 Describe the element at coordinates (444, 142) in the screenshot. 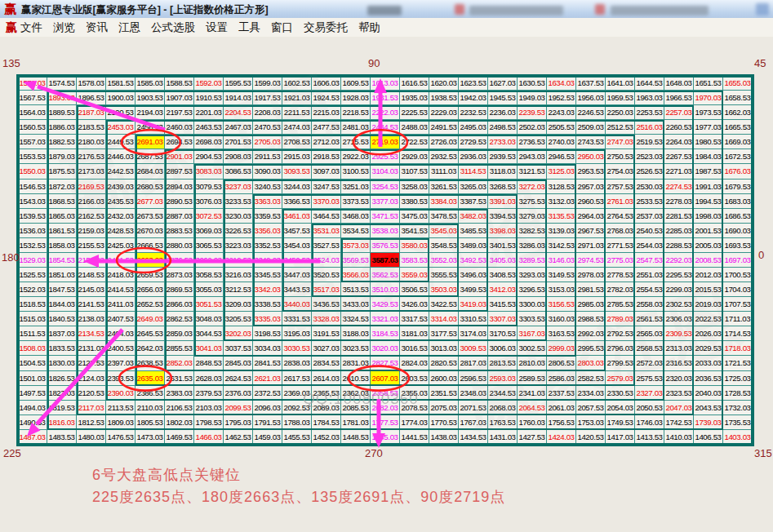

I see `cell-r4c14: 2726.03` at that location.